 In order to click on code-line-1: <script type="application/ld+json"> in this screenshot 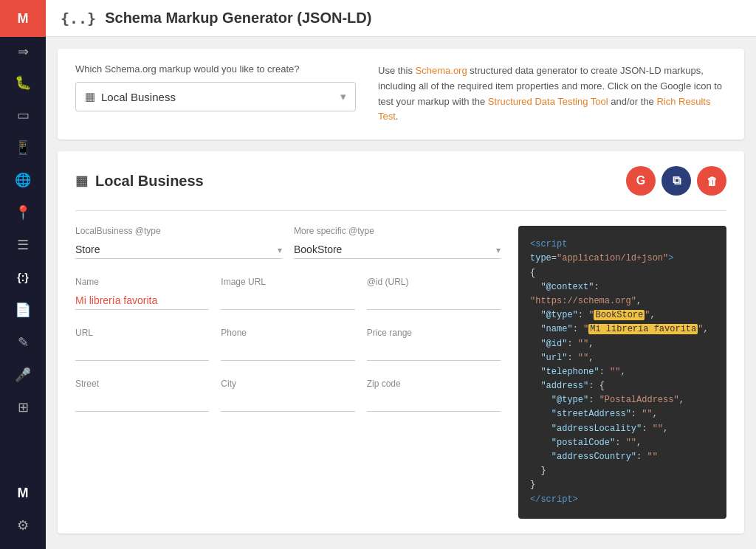, I will do `click(622, 252)`.